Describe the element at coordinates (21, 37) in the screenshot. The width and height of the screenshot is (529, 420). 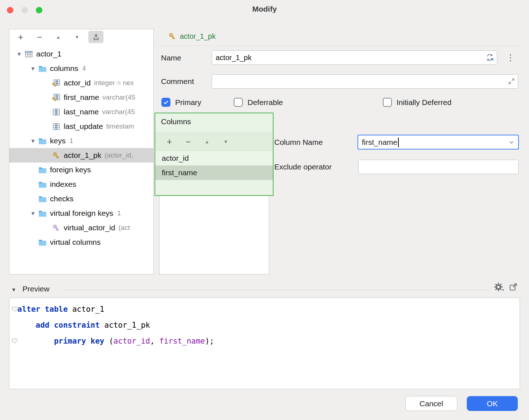
I see `add-button: +` at that location.